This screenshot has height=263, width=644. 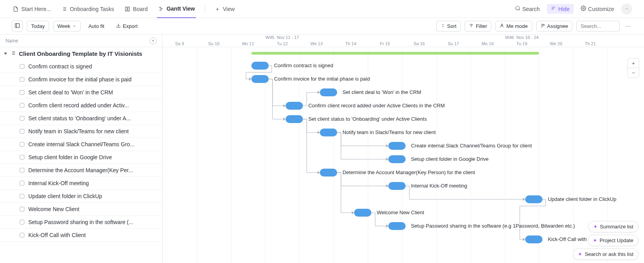 What do you see at coordinates (400, 212) in the screenshot?
I see `gantt-bar-label: Welcome New Client` at bounding box center [400, 212].